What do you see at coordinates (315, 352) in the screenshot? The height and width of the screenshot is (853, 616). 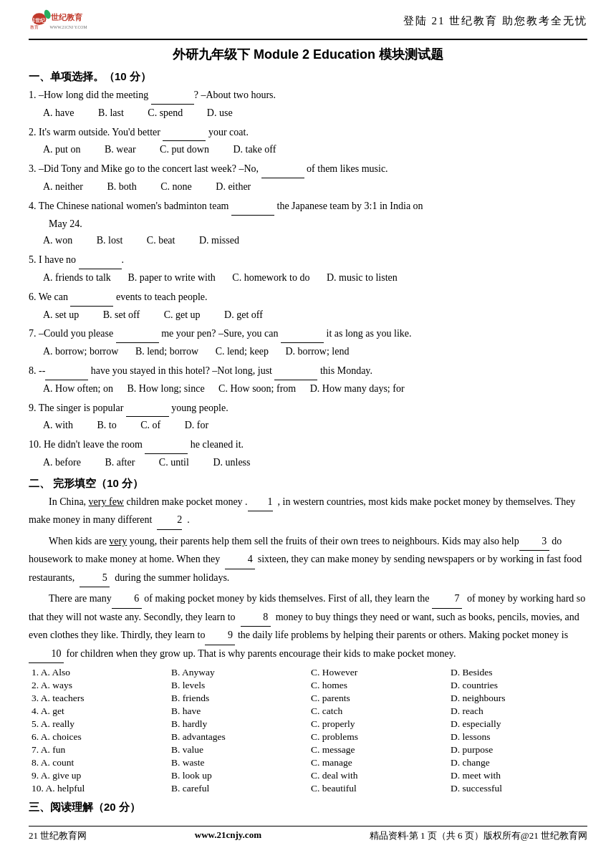 I see `q7-options: A. borrow; borrow B. lend; borrow C. len…` at bounding box center [315, 352].